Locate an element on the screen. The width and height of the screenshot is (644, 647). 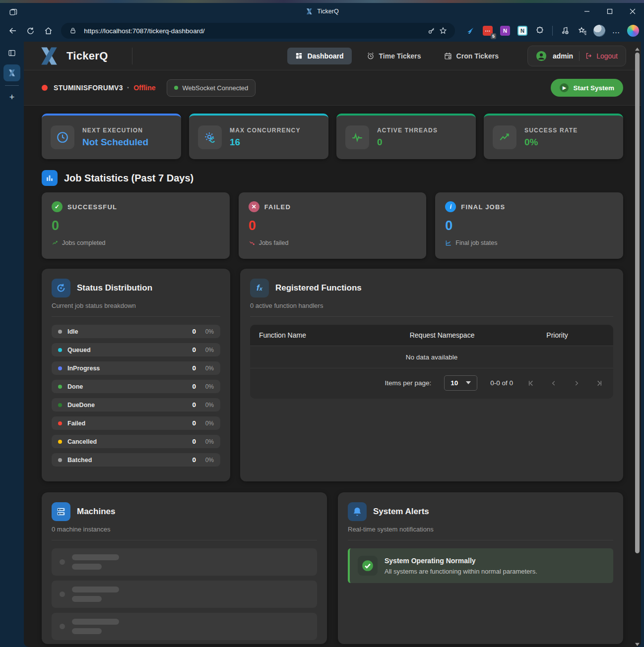
table-pagination: Items per page: 10 0-0 of 0 is located at coordinates (432, 384).